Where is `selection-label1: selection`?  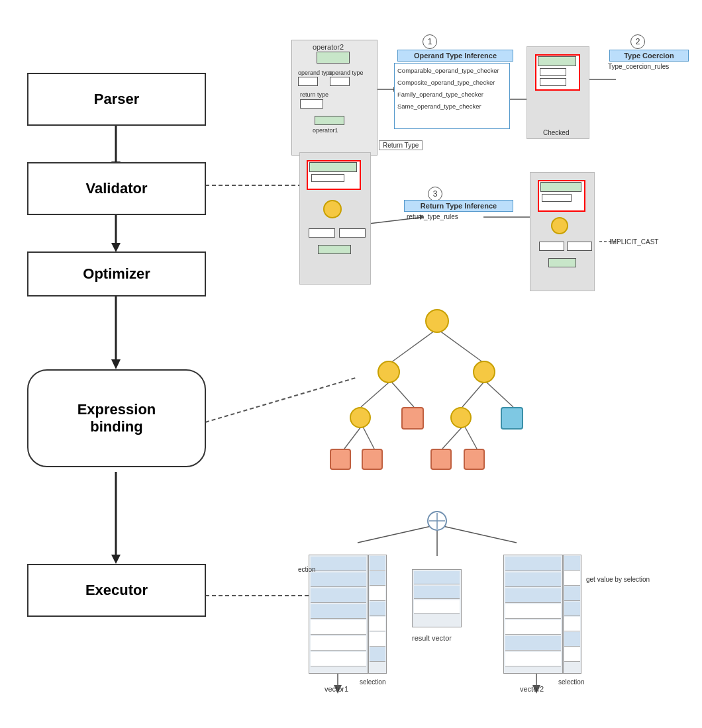
selection-label1: selection is located at coordinates (372, 682).